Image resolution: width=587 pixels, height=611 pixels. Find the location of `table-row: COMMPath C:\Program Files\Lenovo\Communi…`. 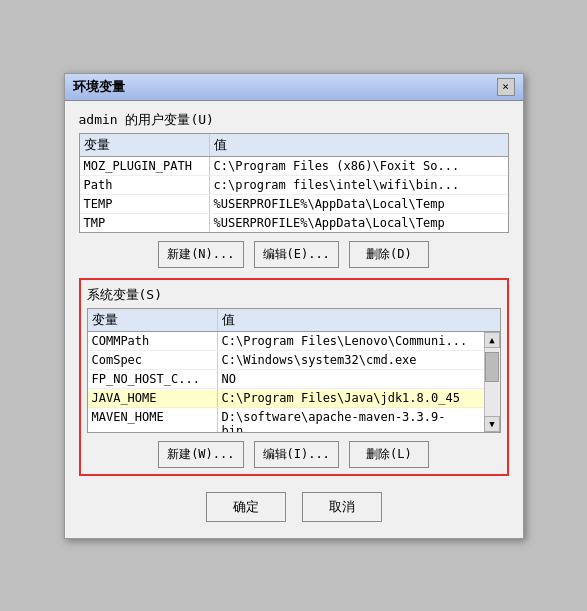

table-row: COMMPath C:\Program Files\Lenovo\Communi… is located at coordinates (286, 342).